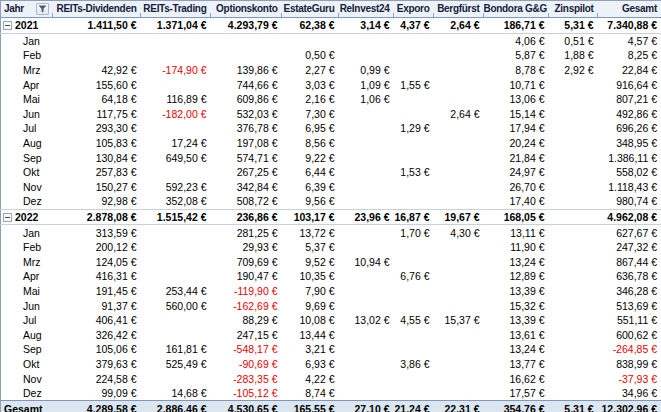 This screenshot has width=661, height=412. I want to click on value-cell: 838,99 €, so click(630, 364).